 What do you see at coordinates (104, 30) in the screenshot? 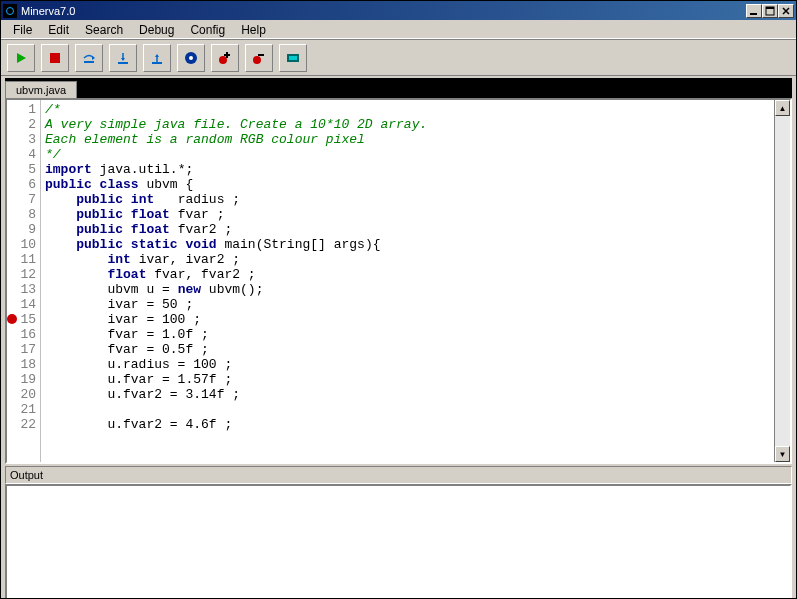
I see `menu-search: Search` at bounding box center [104, 30].